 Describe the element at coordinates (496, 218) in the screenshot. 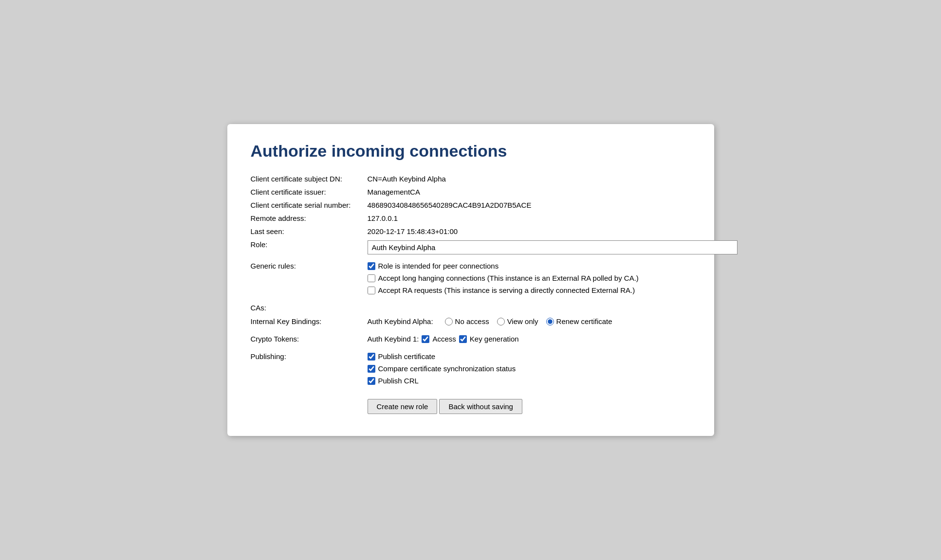

I see `row-remote-address: Remote address: 127.0.0.1` at that location.